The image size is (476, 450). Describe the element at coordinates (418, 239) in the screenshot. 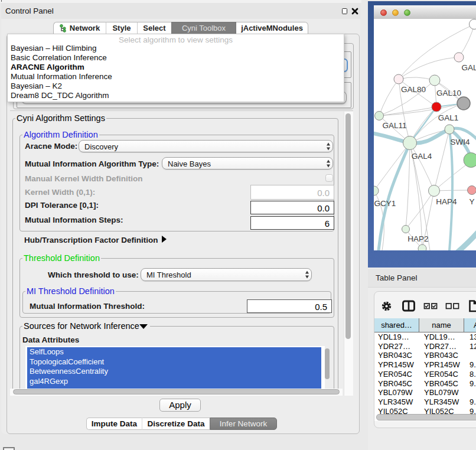

I see `svg-text: HAP2` at that location.